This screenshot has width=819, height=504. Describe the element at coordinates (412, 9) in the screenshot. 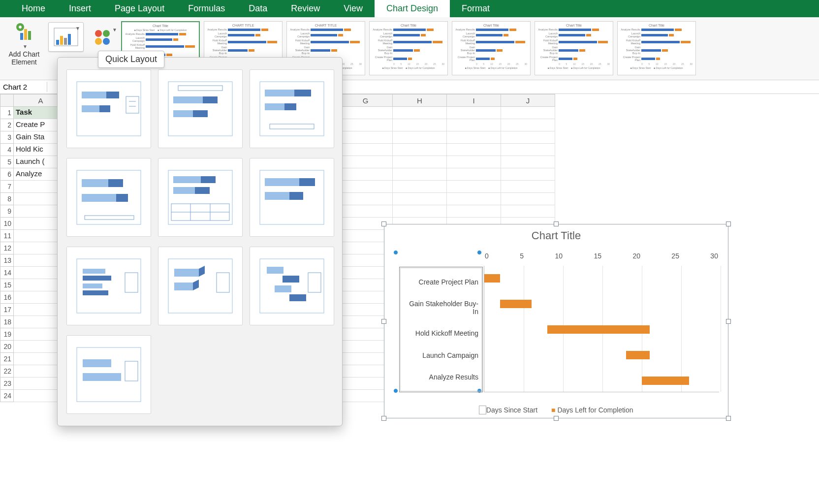

I see `tab-chart-design: Chart Design` at that location.